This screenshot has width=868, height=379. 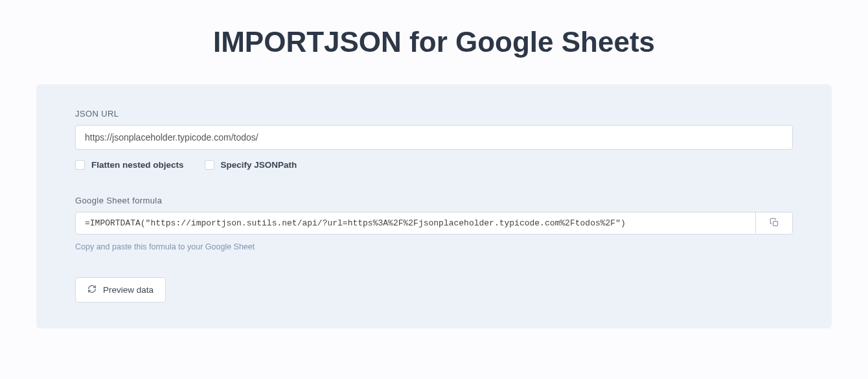 What do you see at coordinates (434, 223) in the screenshot?
I see `formula-row` at bounding box center [434, 223].